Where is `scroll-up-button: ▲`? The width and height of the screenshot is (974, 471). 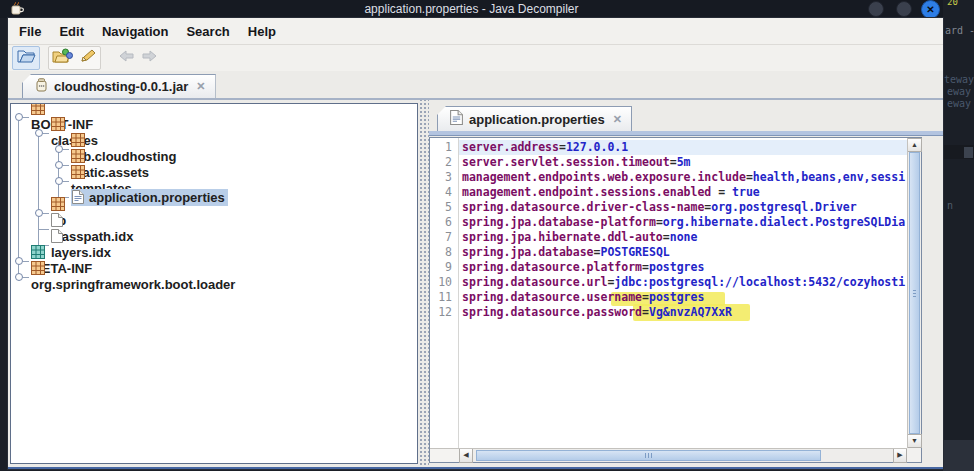
scroll-up-button: ▲ is located at coordinates (915, 145).